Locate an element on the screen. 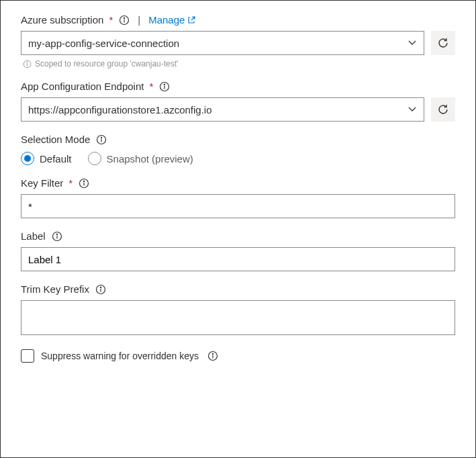  key-filter-input is located at coordinates (238, 206).